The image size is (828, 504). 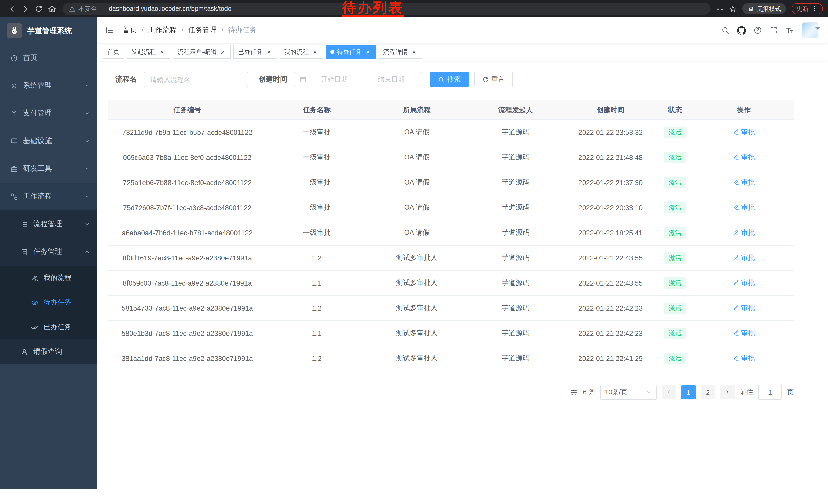 What do you see at coordinates (774, 30) in the screenshot?
I see `fullscreen-icon` at bounding box center [774, 30].